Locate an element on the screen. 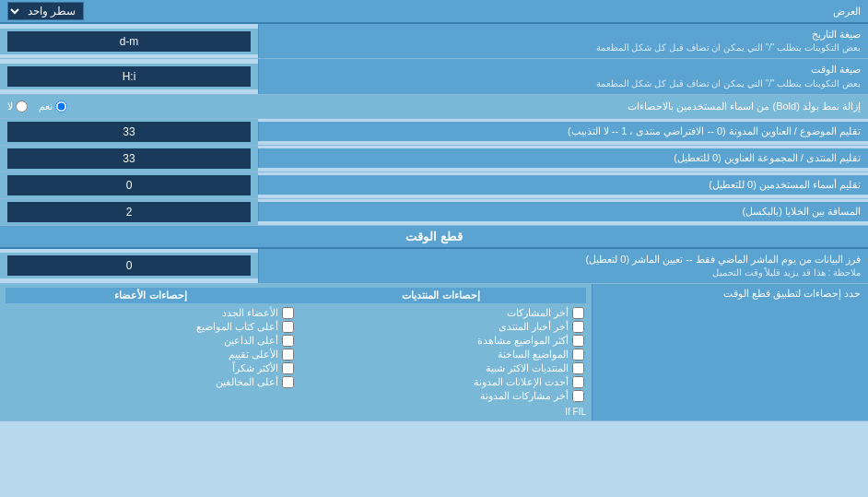 The width and height of the screenshot is (868, 497). cb-top-rated-input is located at coordinates (287, 354).